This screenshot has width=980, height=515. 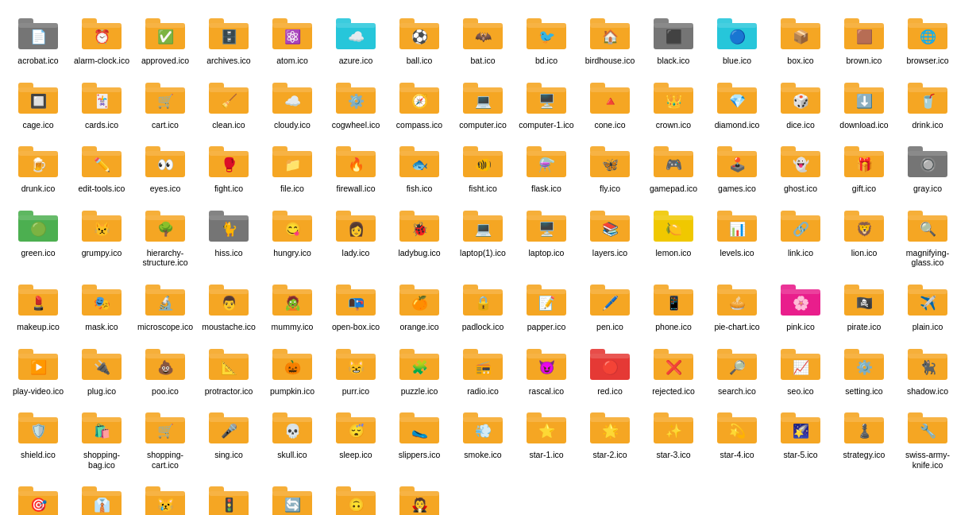 I want to click on icon-item-open-box: 📭 open-box.ico, so click(x=356, y=305).